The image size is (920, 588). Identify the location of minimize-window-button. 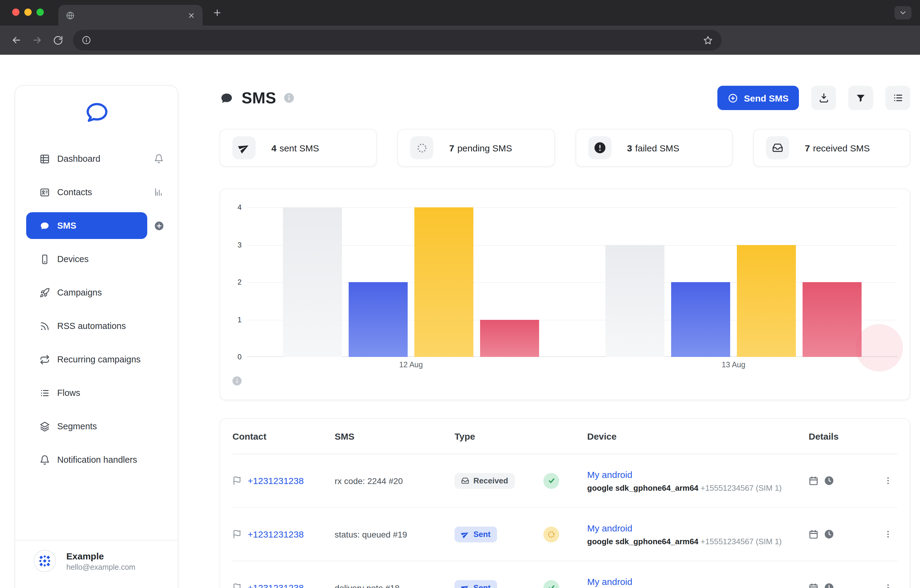
(28, 12).